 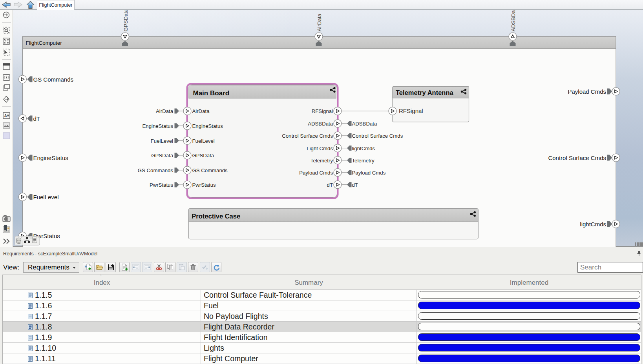 What do you see at coordinates (216, 216) in the screenshot?
I see `svg-text: Protective Case` at bounding box center [216, 216].